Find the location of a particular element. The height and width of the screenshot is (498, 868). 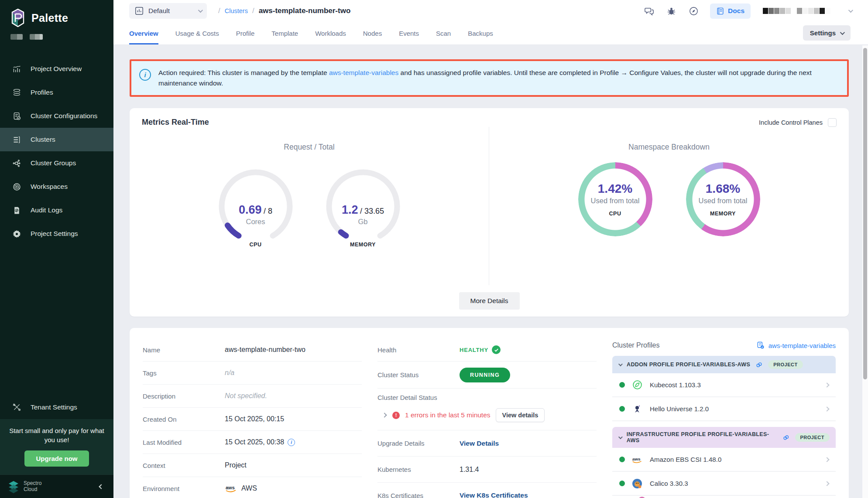

project-badge: PROJECT is located at coordinates (786, 365).